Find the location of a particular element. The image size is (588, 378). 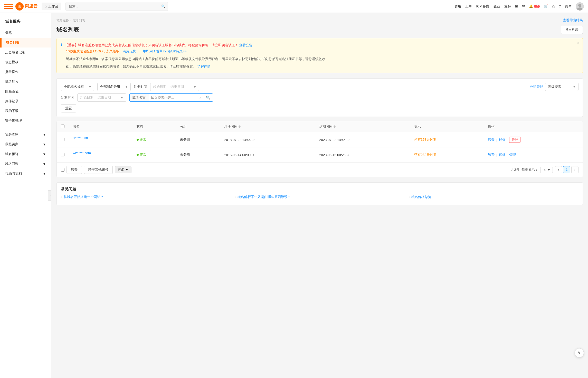

sidebar-item-operations: 操作记录 is located at coordinates (26, 101).